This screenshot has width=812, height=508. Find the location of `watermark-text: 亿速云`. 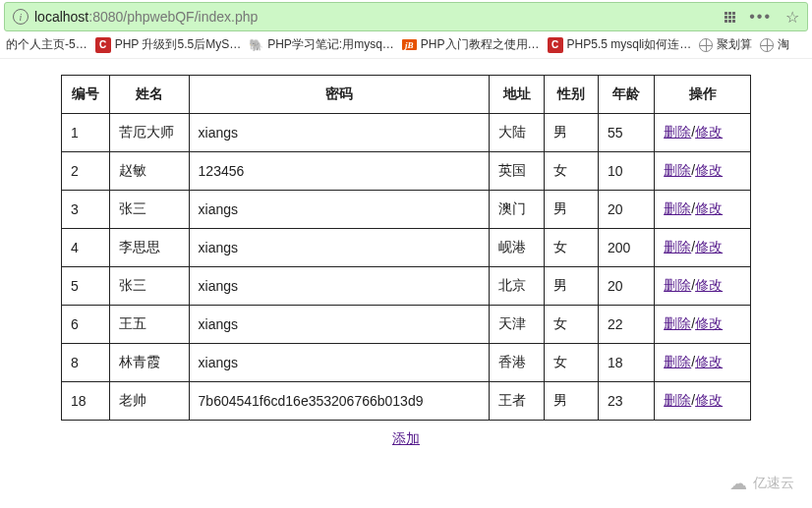

watermark-text: 亿速云 is located at coordinates (774, 483).